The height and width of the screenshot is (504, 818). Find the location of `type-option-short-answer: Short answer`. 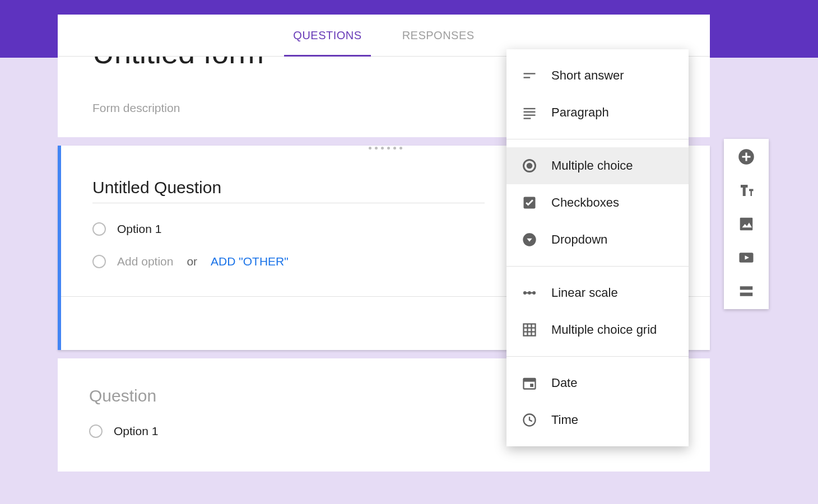

type-option-short-answer: Short answer is located at coordinates (597, 76).